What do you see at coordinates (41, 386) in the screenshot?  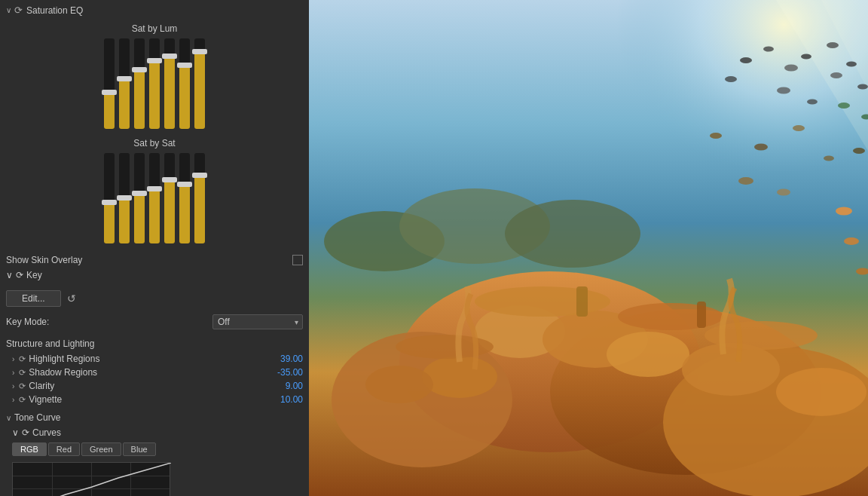 I see `clarity-label: Clarity` at bounding box center [41, 386].